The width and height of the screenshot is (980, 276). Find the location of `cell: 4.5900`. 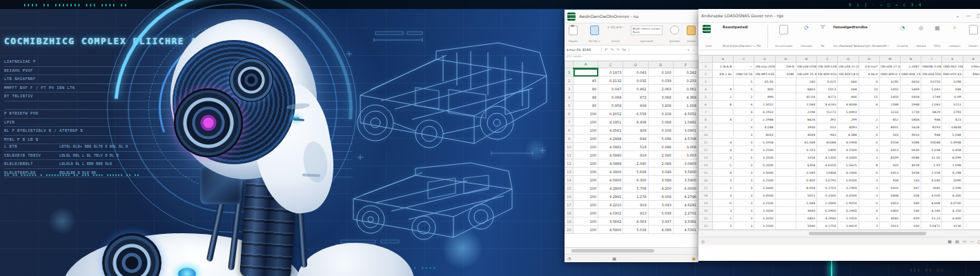

cell: 4.5900 is located at coordinates (611, 230).